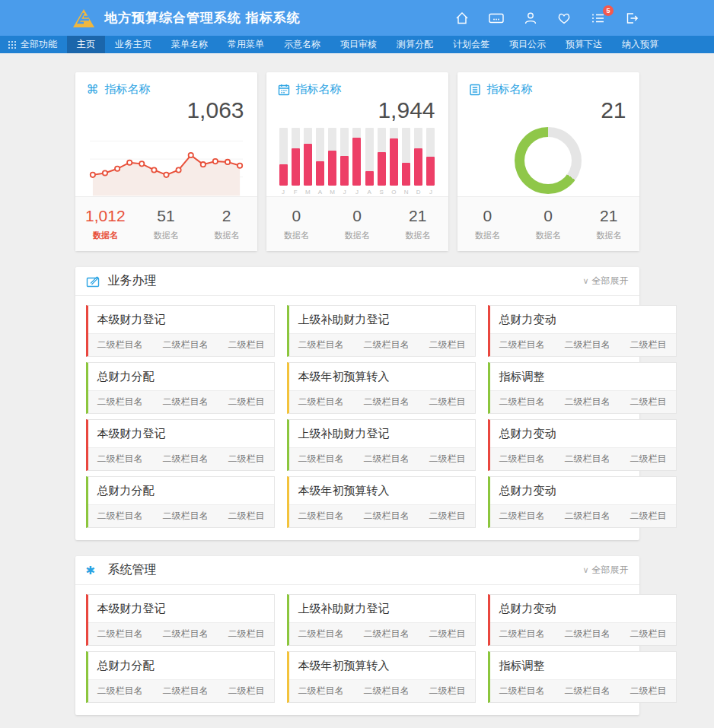  What do you see at coordinates (359, 44) in the screenshot?
I see `nav-item-6: 项目审核` at bounding box center [359, 44].